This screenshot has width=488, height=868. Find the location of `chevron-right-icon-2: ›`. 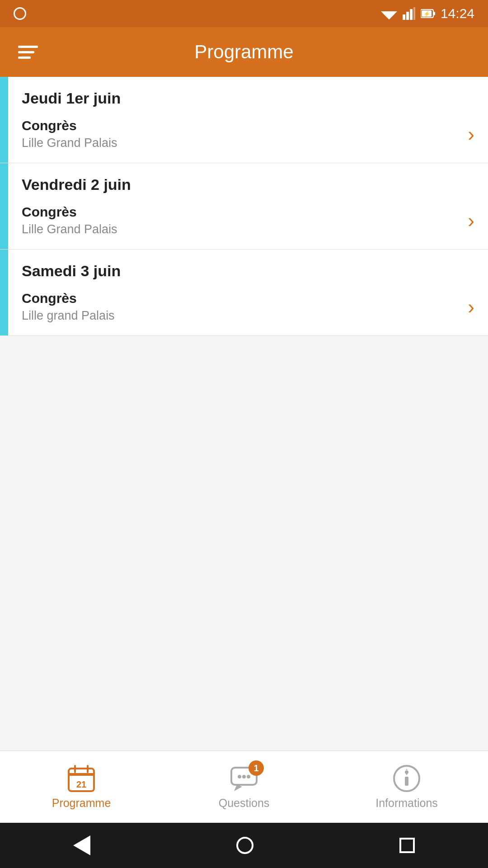

chevron-right-icon-2: › is located at coordinates (471, 221).